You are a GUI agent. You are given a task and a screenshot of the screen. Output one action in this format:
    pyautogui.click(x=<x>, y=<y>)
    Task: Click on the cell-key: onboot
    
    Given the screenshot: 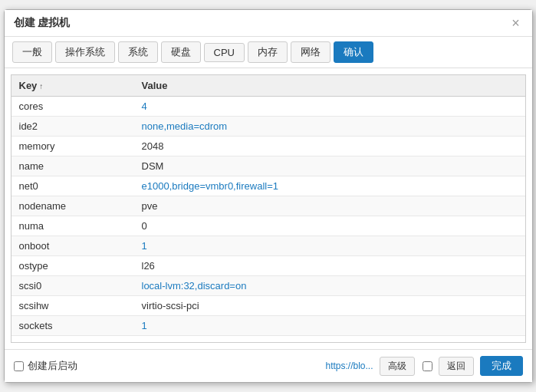 What is the action you would take?
    pyautogui.click(x=73, y=246)
    